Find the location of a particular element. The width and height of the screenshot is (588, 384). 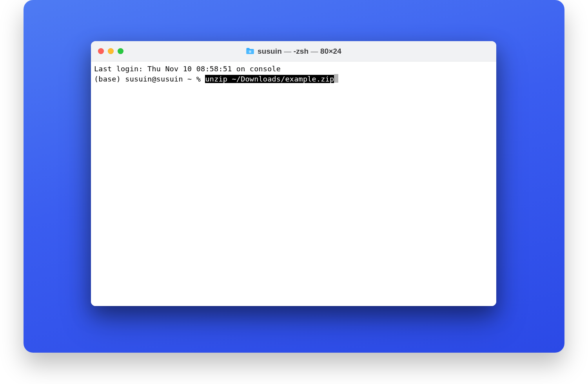

traffic-lights is located at coordinates (111, 51).